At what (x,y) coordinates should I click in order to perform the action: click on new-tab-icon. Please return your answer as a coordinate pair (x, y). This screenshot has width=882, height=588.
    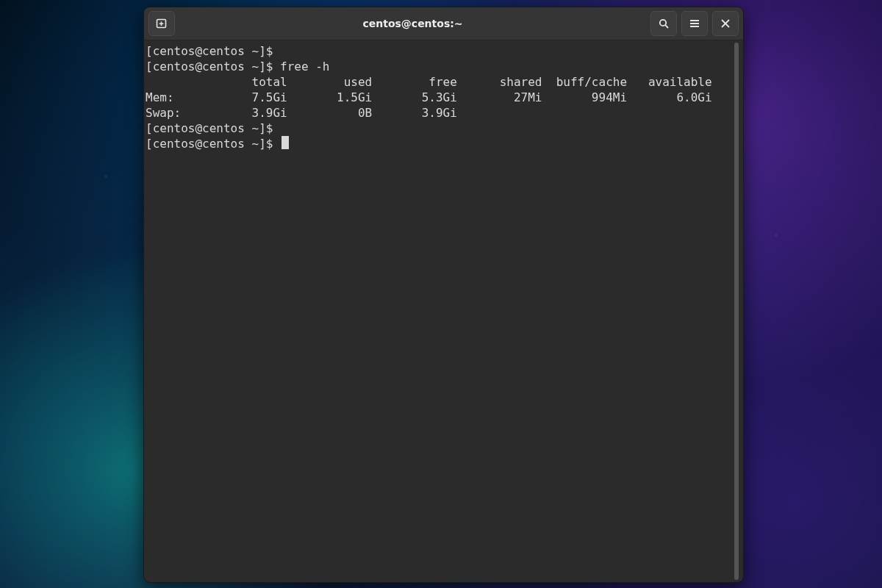
    Looking at the image, I should click on (162, 24).